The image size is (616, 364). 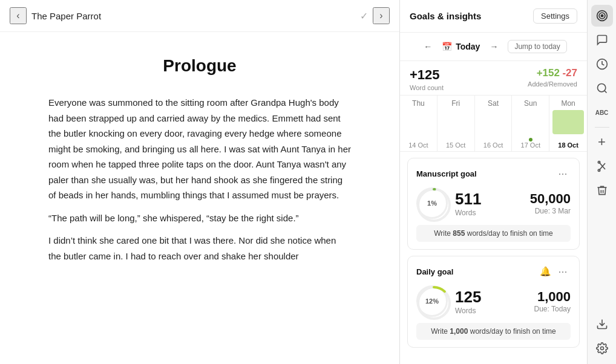 I want to click on cal-date-fri: 15 Oct, so click(x=456, y=145).